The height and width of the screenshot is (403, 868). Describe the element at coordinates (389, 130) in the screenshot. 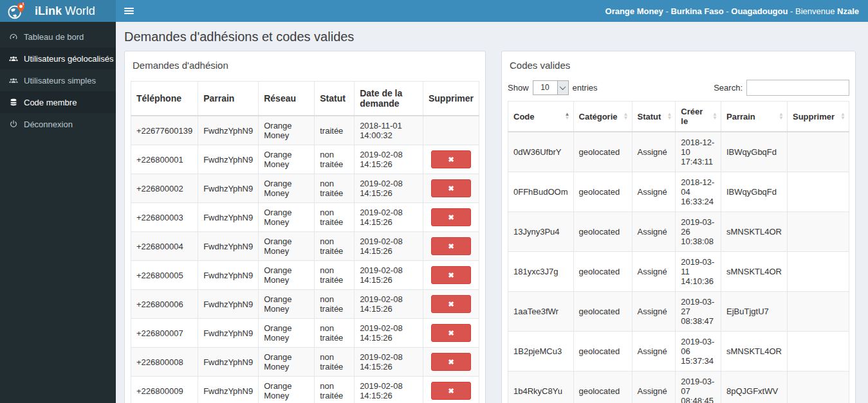

I see `cell-date: 2018-11-01 14:00:32` at that location.